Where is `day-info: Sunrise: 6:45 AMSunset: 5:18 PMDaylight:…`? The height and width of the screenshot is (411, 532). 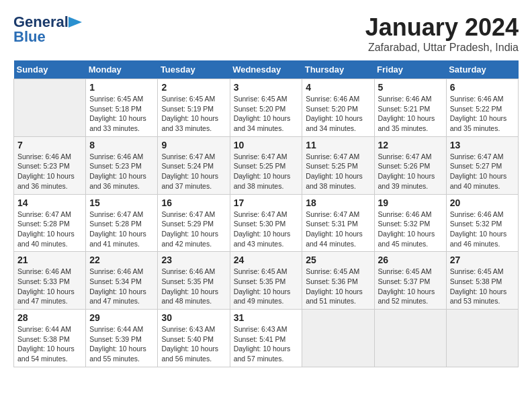 day-info: Sunrise: 6:45 AMSunset: 5:18 PMDaylight:… is located at coordinates (122, 114).